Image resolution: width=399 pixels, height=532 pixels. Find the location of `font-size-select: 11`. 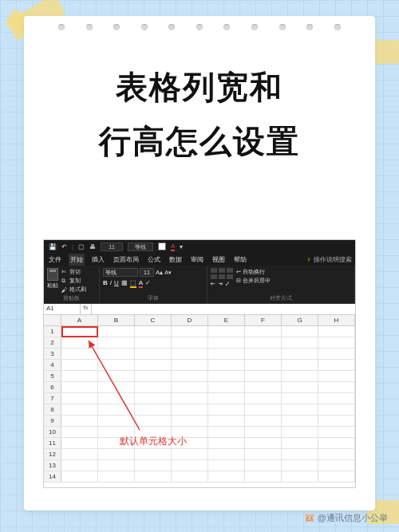

font-size-select: 11 is located at coordinates (147, 273).